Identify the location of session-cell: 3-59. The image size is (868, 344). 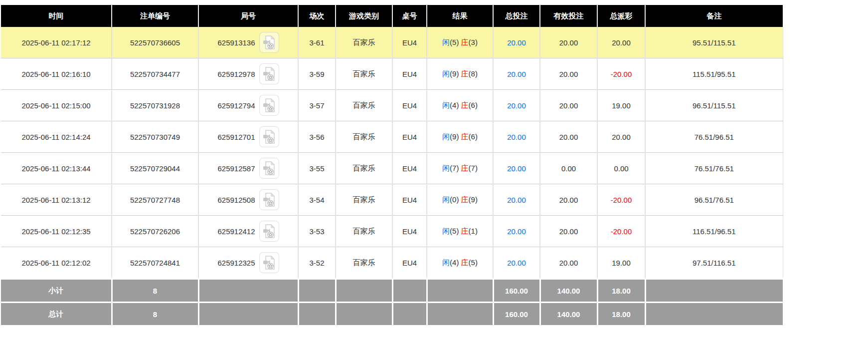
(317, 74).